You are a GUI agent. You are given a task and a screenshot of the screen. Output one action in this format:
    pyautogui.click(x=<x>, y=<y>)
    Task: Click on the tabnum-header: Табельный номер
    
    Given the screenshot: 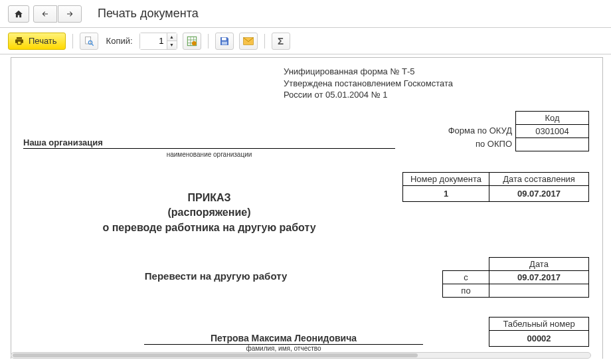 What is the action you would take?
    pyautogui.click(x=539, y=324)
    